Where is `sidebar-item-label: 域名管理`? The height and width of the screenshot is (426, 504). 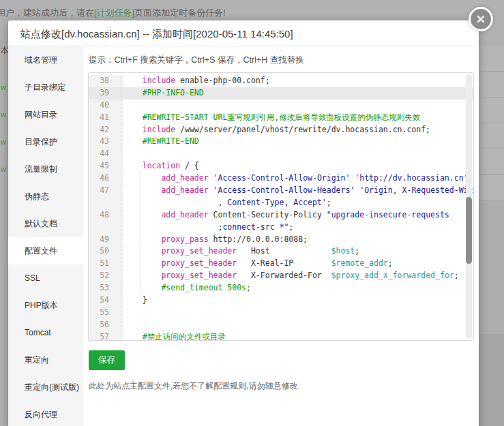
sidebar-item-label: 域名管理 is located at coordinates (41, 60).